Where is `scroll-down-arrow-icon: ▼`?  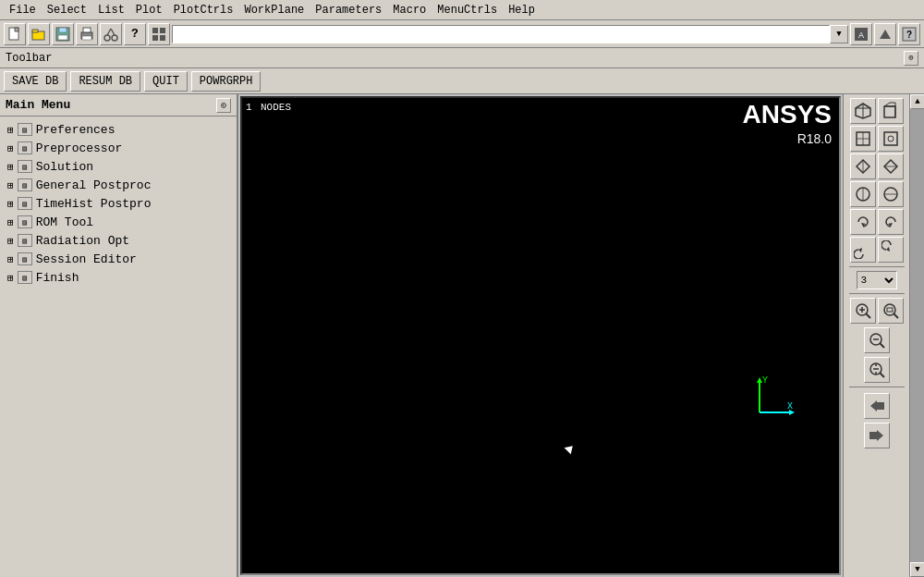 scroll-down-arrow-icon: ▼ is located at coordinates (917, 570).